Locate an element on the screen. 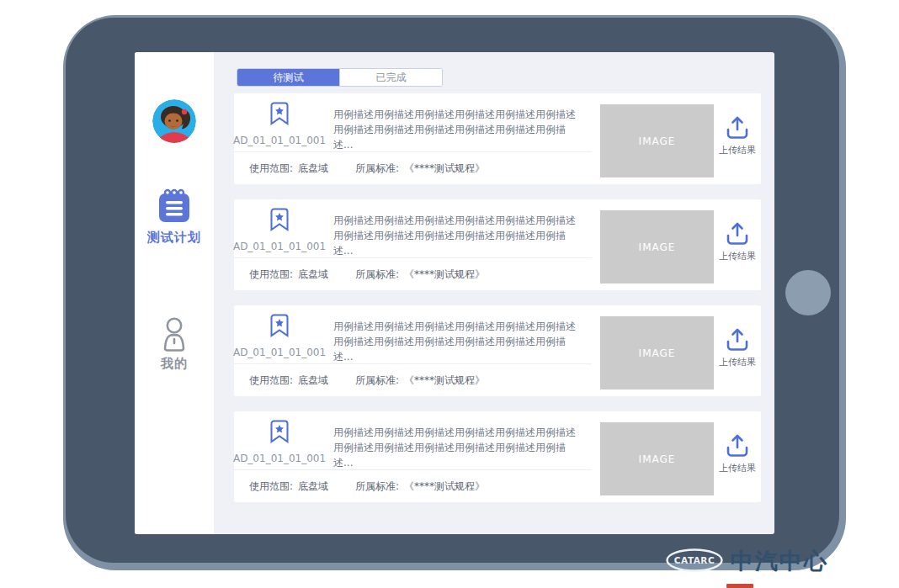 Image resolution: width=899 pixels, height=588 pixels. sidebar-item-label: 我的 is located at coordinates (174, 363).